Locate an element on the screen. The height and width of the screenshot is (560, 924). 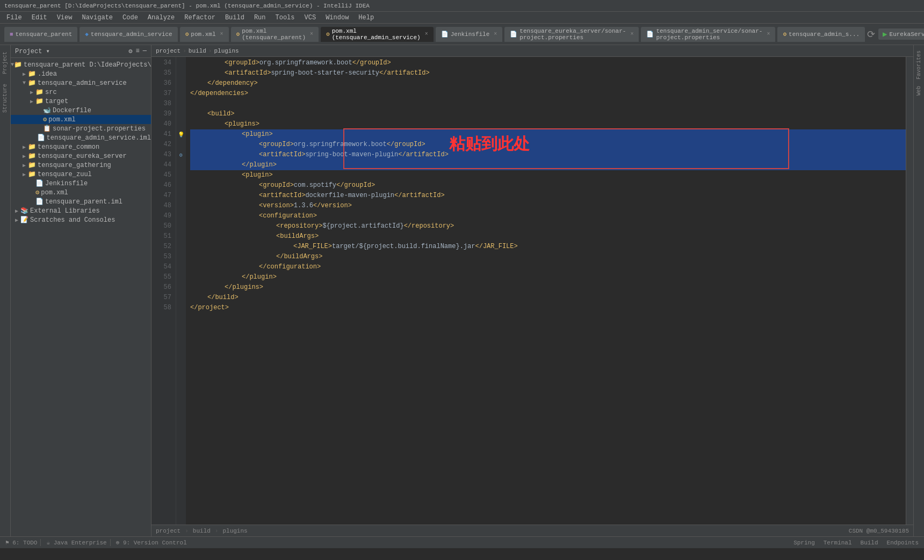
library-icon: 📚 is located at coordinates (25, 210).